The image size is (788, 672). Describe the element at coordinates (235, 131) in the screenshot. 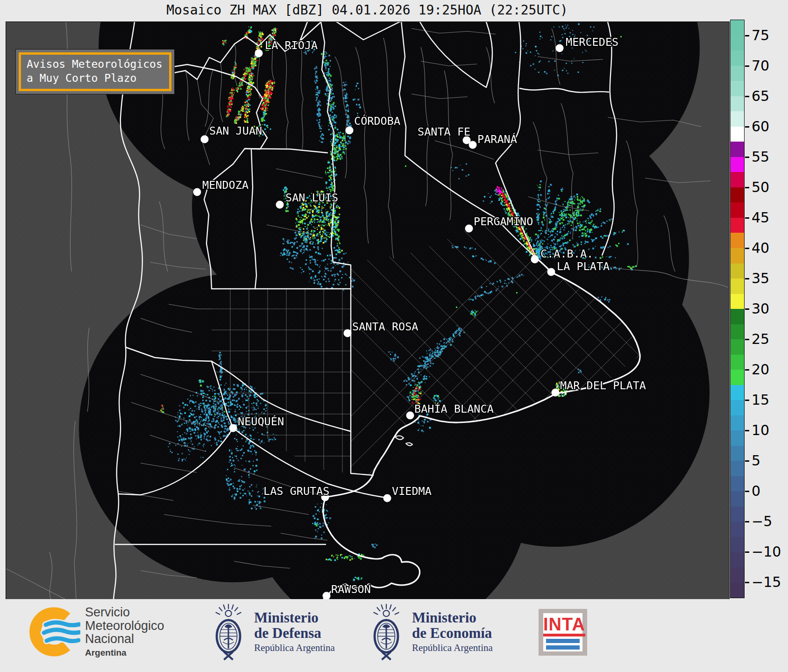

I see `city-label: SAN JUAN` at that location.